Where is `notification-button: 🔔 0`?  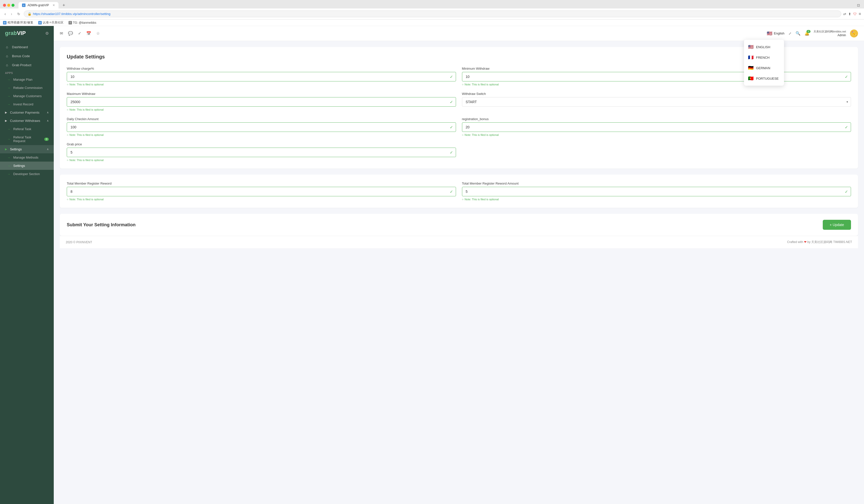
notification-button: 🔔 0 is located at coordinates (807, 33).